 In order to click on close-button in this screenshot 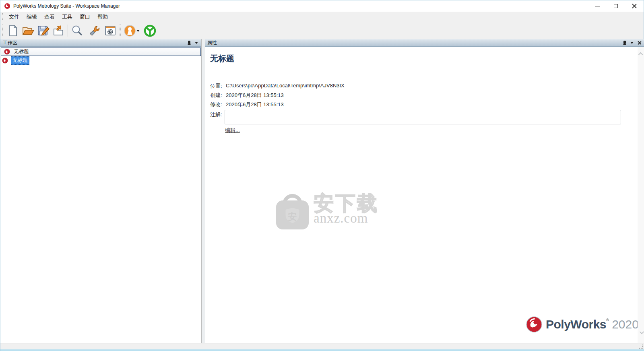, I will do `click(634, 6)`.